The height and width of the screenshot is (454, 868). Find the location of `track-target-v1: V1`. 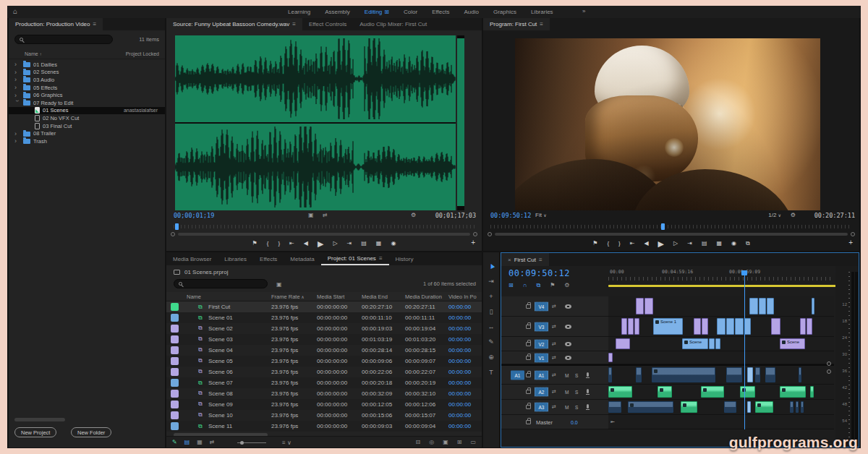

track-target-v1: V1 is located at coordinates (541, 357).